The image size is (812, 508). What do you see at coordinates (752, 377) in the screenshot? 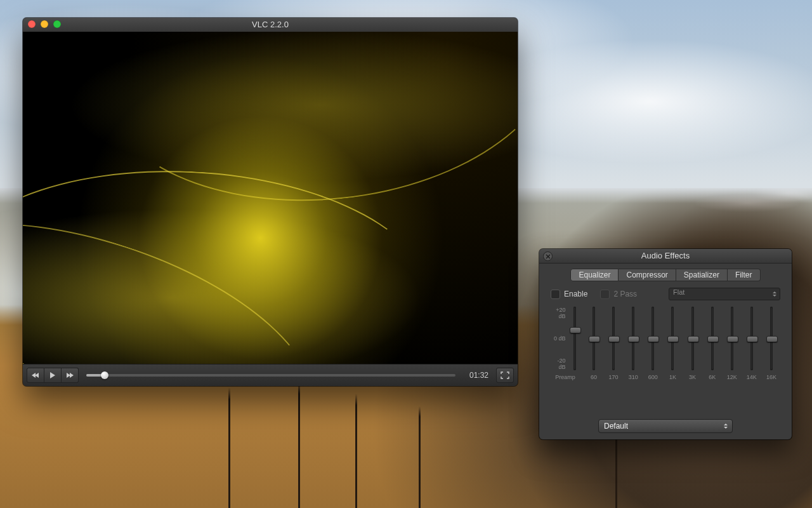
I see `eq-band-label: 14K` at bounding box center [752, 377].